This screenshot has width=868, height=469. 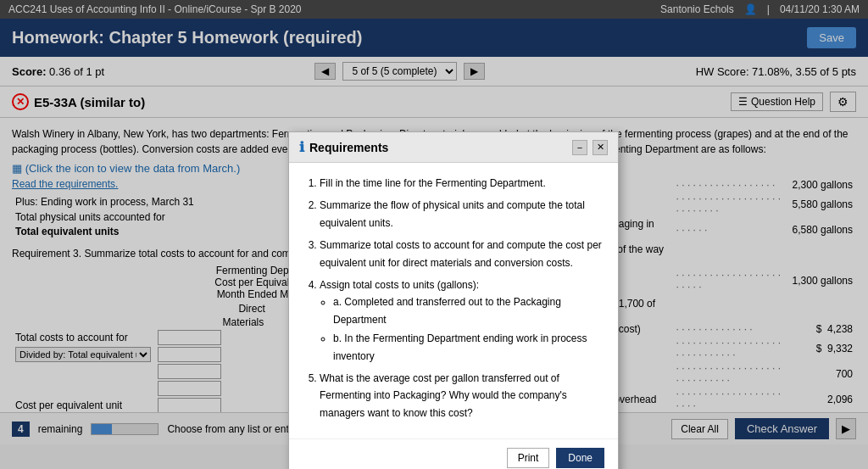 I want to click on modal-title: Requirements, so click(x=349, y=148).